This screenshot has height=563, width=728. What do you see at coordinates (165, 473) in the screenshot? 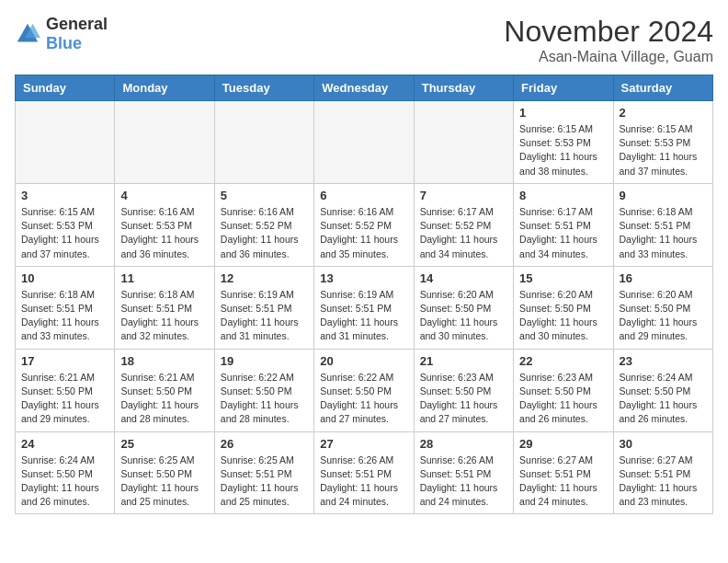
I see `calendar-cell: 25Sunrise: 6:25 AMSunset: 5:50 PMDayligh…` at bounding box center [165, 473].